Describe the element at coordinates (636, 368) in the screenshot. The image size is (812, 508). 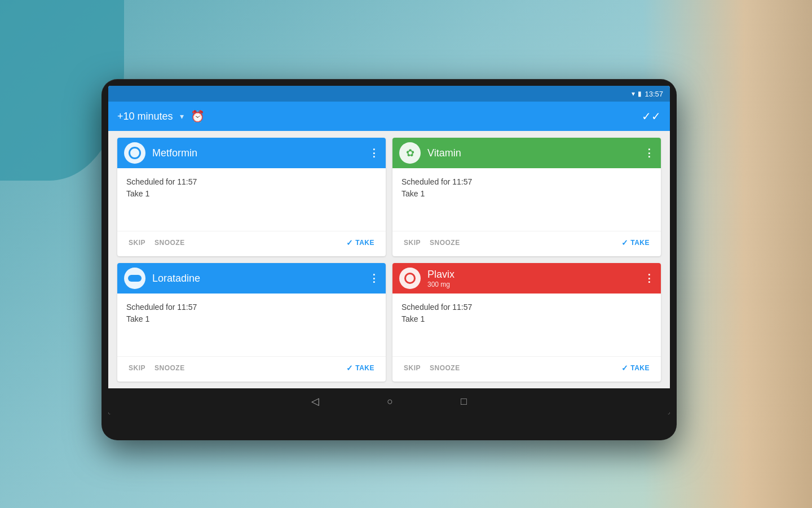
I see `plavix-take-button: ✓ TAKE` at that location.